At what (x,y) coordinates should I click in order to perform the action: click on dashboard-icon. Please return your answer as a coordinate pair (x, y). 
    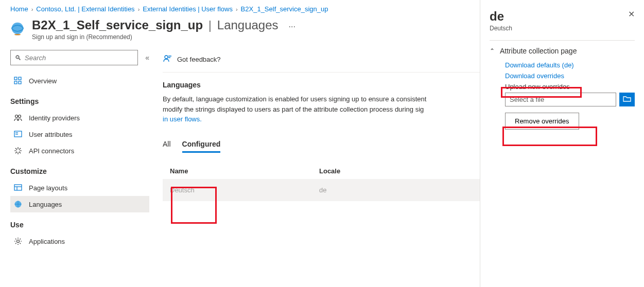
    Looking at the image, I should click on (18, 81).